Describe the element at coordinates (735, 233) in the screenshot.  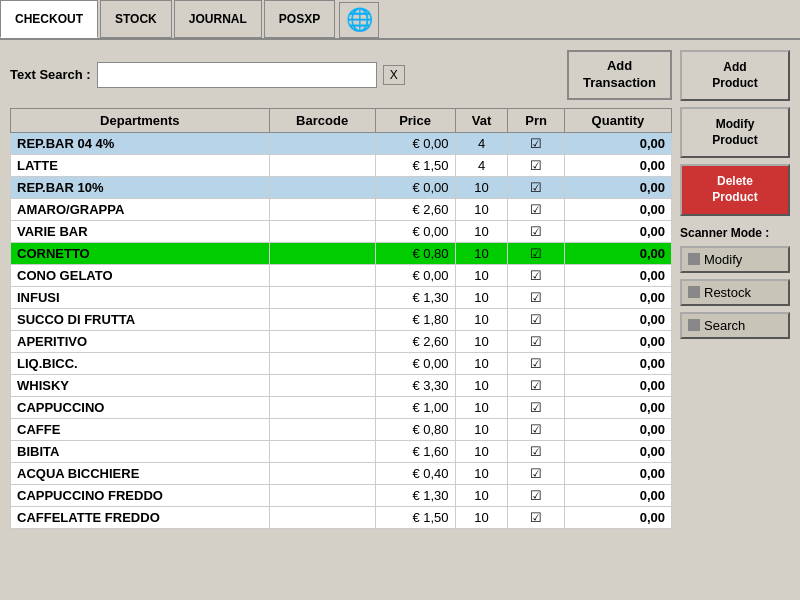
I see `scanner-mode-label: Scanner Mode :` at that location.